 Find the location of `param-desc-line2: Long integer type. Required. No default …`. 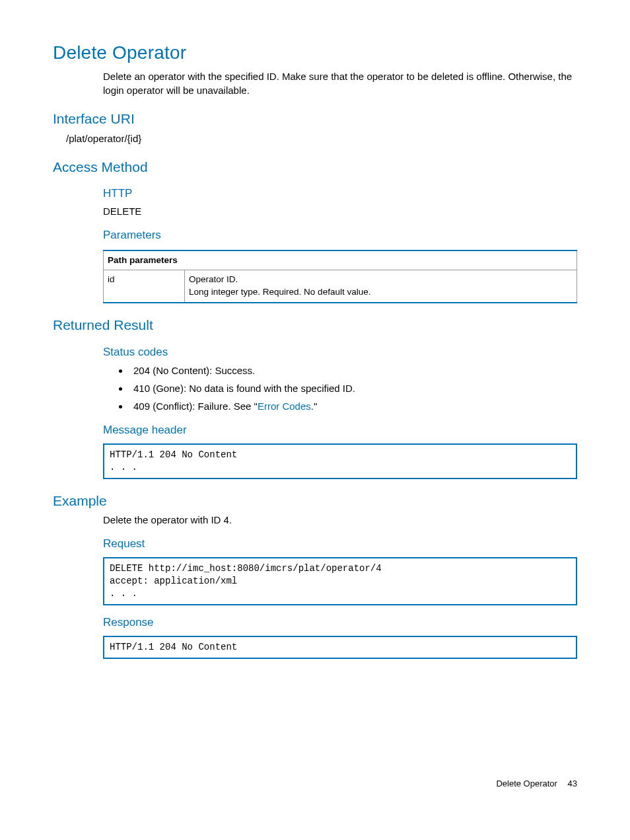

param-desc-line2: Long integer type. Required. No default … is located at coordinates (280, 292).